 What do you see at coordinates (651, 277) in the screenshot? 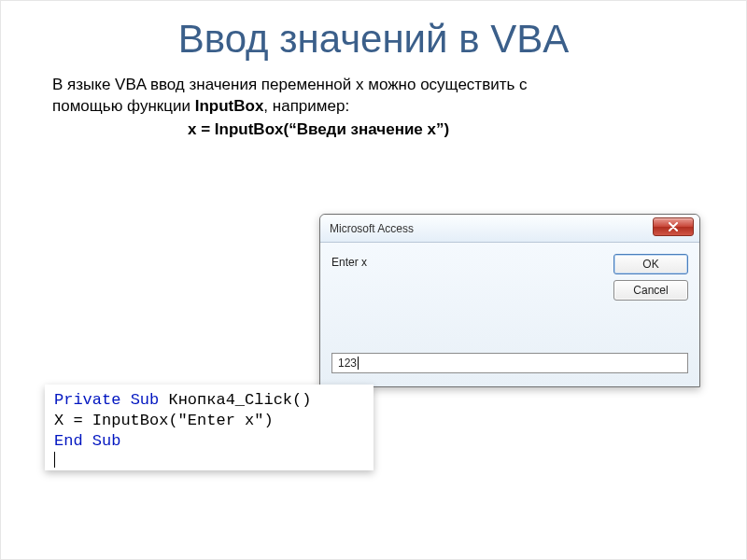
I see `dialog-buttons: OK Cancel` at bounding box center [651, 277].